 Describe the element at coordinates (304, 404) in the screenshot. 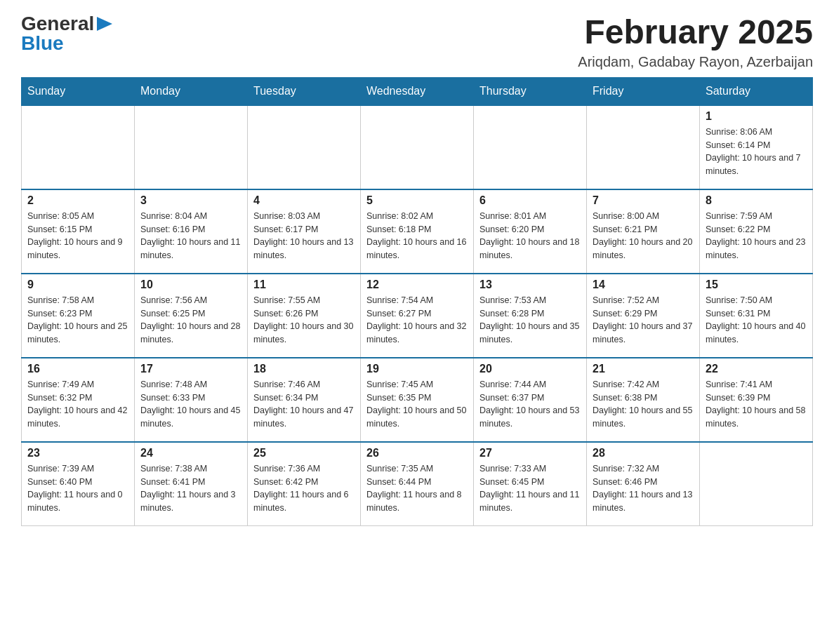

I see `day-info: Sunrise: 7:46 AMSunset: 6:34 PMDaylight:…` at that location.